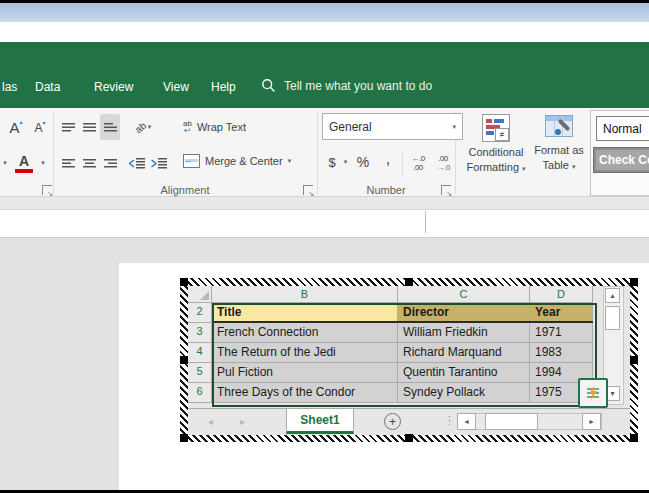 This screenshot has height=493, width=649. I want to click on increase-font-size-button: A▴, so click(16, 127).